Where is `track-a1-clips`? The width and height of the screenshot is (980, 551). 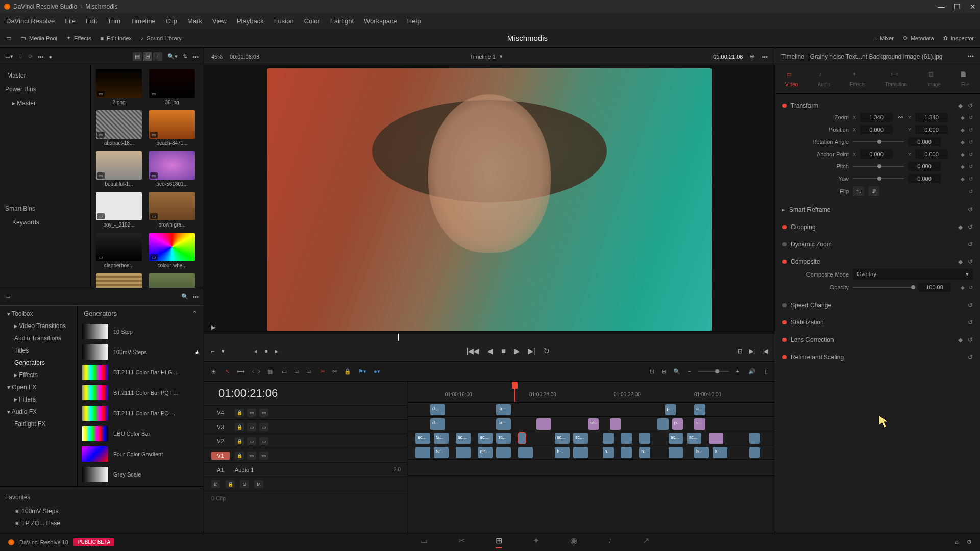
track-a1-clips is located at coordinates (592, 483).